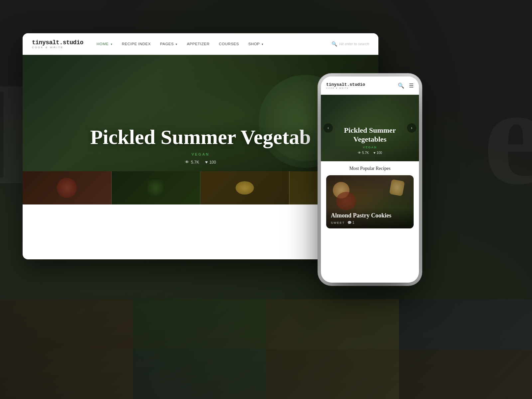  What do you see at coordinates (370, 153) in the screenshot?
I see `mobile-hero-stats: 👁 5.7K ♥ 100` at bounding box center [370, 153].